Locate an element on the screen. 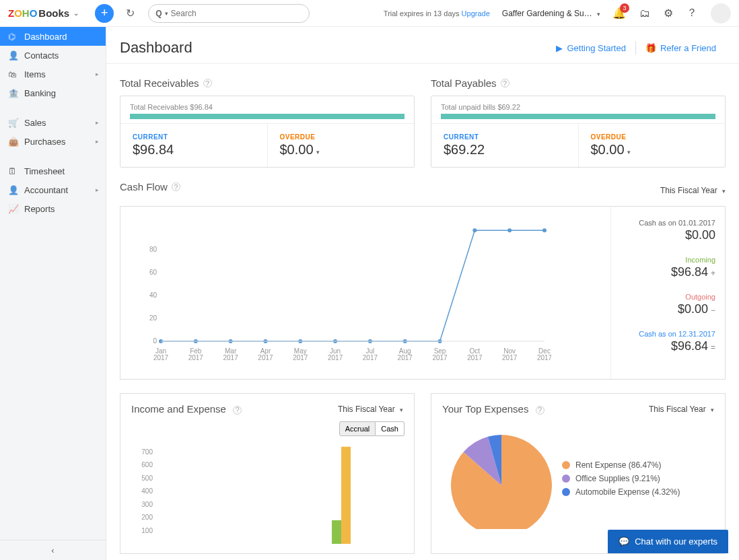  svg-text: 300 is located at coordinates (147, 505).